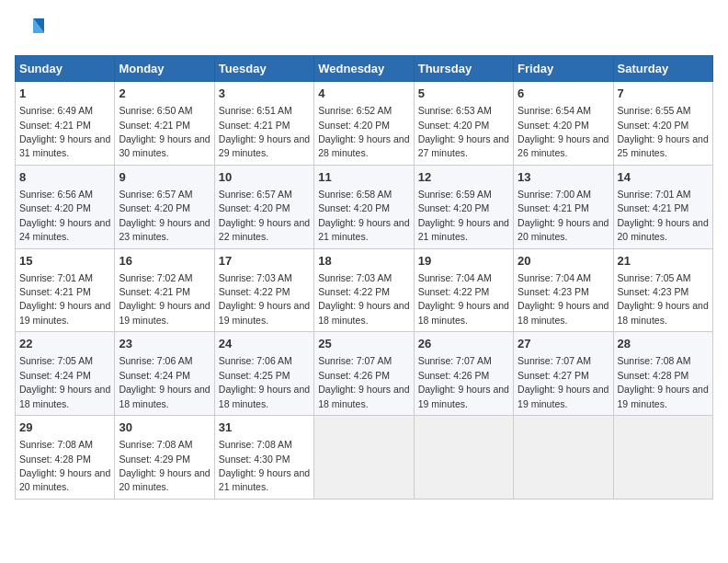  What do you see at coordinates (64, 94) in the screenshot?
I see `day-number: 1` at bounding box center [64, 94].